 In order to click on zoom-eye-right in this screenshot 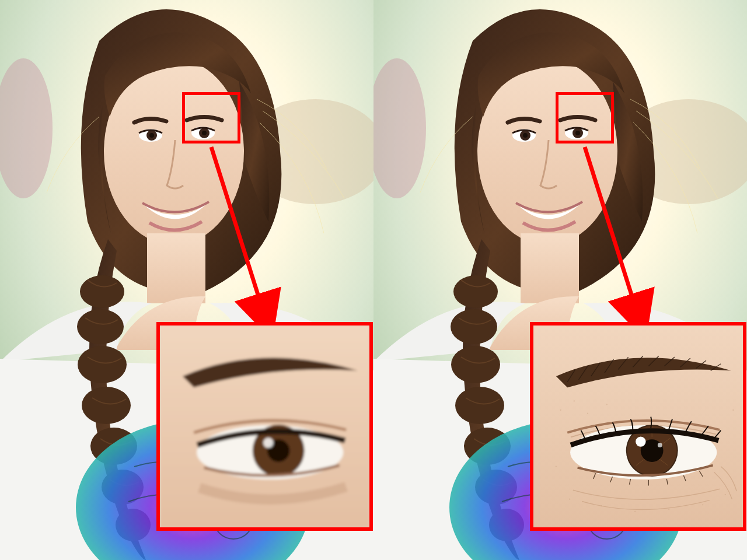, I will do `click(638, 426)`.